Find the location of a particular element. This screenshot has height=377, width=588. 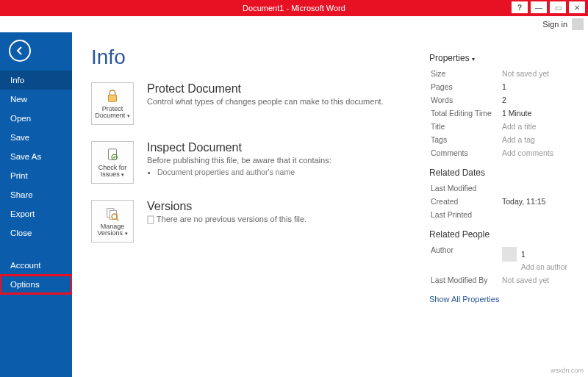

table-row: TagsAdd a tag is located at coordinates (499, 140).